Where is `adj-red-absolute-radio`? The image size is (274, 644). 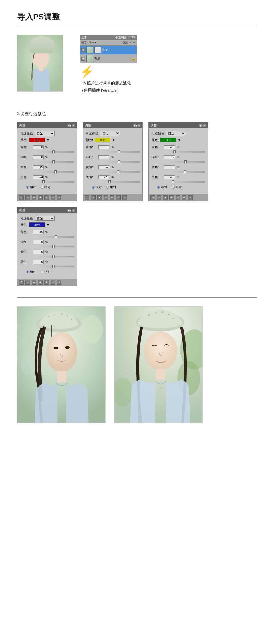 adj-red-absolute-radio is located at coordinates (42, 187).